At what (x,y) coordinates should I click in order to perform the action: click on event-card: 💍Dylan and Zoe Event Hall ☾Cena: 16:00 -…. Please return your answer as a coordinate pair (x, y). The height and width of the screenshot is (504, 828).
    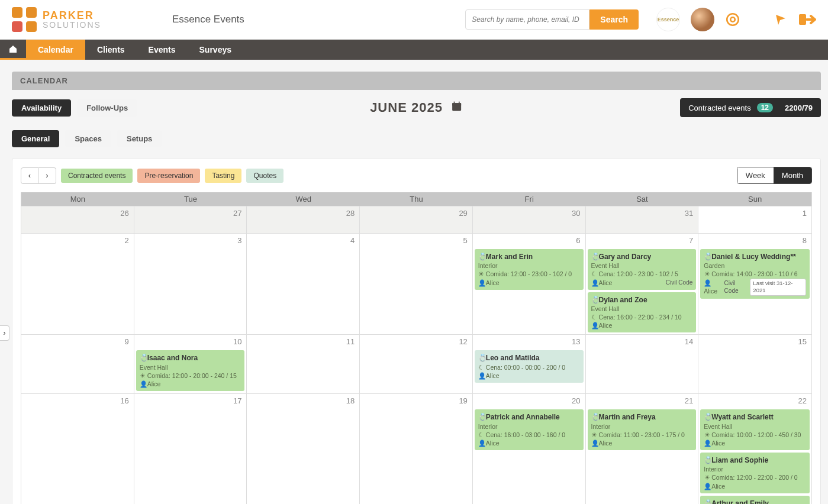
    Looking at the image, I should click on (642, 312).